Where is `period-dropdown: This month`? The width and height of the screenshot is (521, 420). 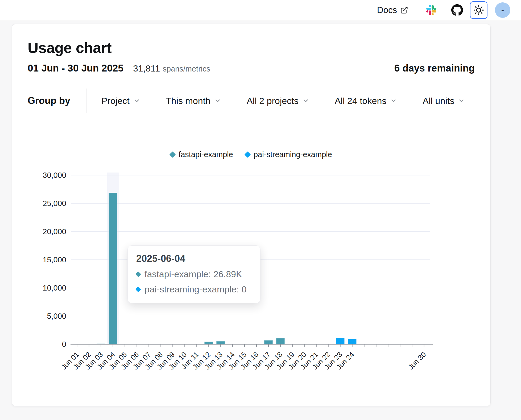
period-dropdown: This month is located at coordinates (193, 101).